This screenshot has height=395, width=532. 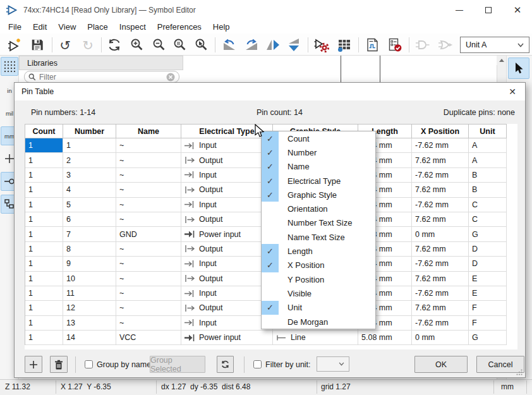 What do you see at coordinates (102, 77) in the screenshot?
I see `libraries-filter` at bounding box center [102, 77].